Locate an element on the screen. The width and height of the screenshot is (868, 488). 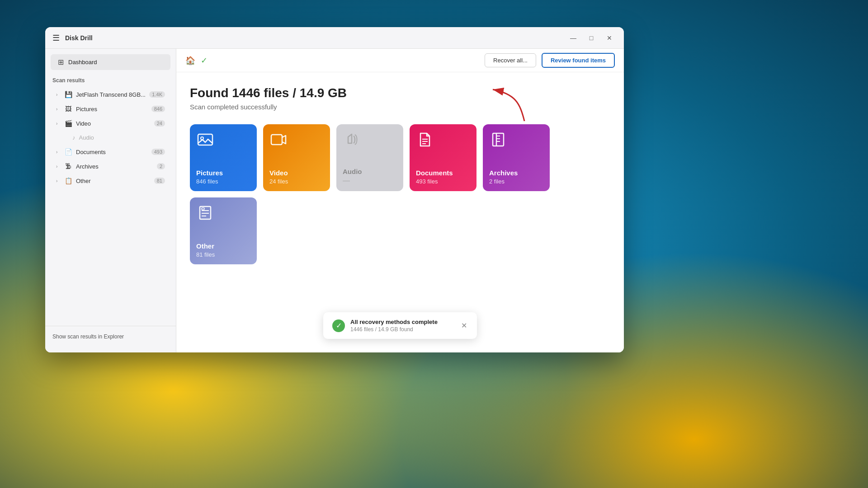
toast-notification: ✓ All recovery methods complete 1446 fil… is located at coordinates (400, 325).